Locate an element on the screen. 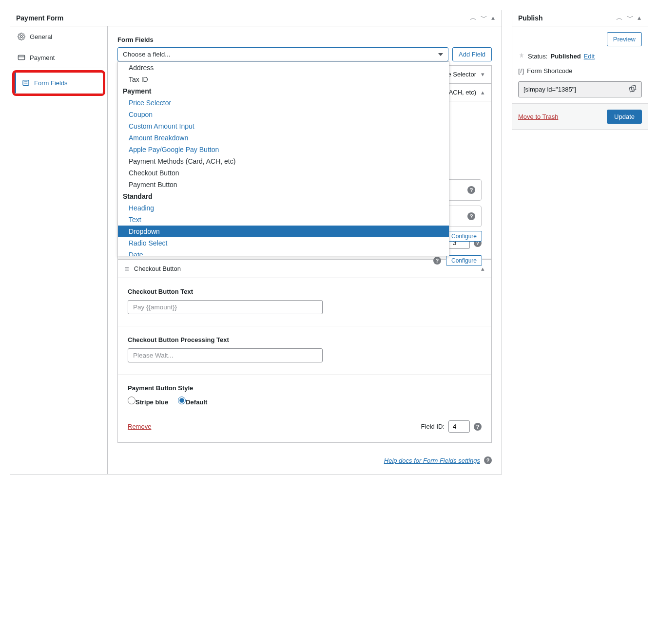 The width and height of the screenshot is (658, 644). dropdown-item: Checkout Button is located at coordinates (284, 173).